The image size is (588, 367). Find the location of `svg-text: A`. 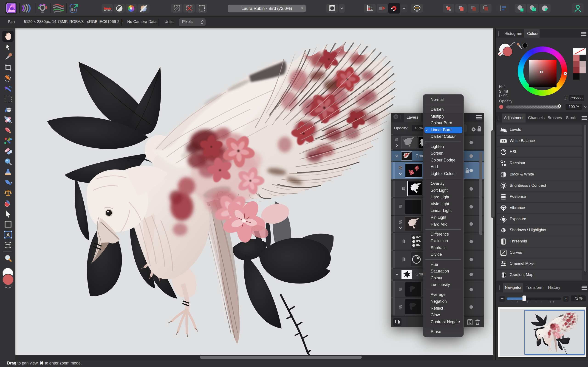

svg-text: A is located at coordinates (8, 235).